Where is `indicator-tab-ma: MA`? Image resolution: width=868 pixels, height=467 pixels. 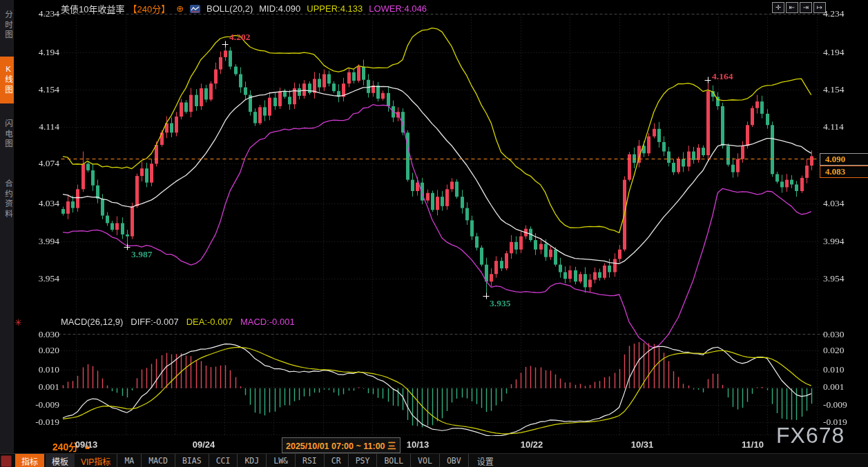
indicator-tab-ma: MA is located at coordinates (128, 461).